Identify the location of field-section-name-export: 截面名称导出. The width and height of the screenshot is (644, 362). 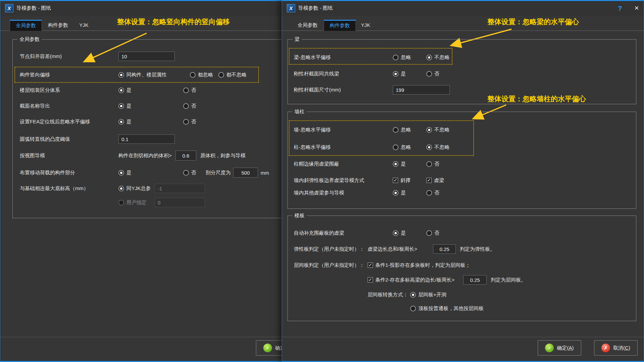
(35, 106).